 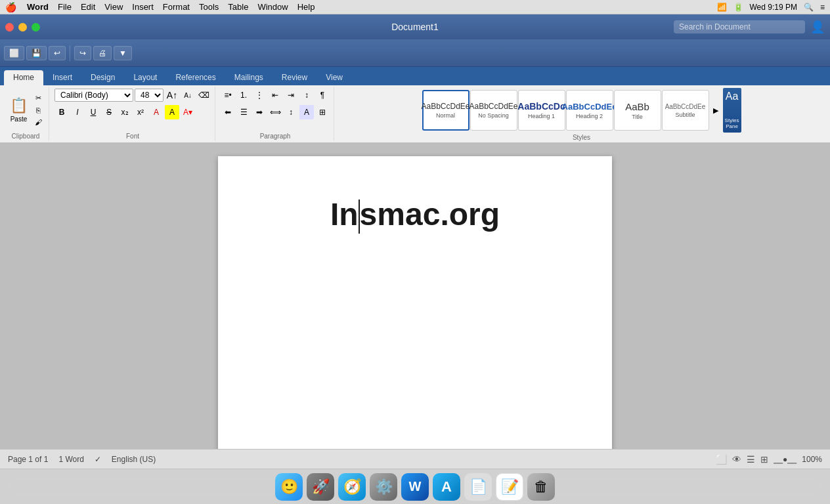 I want to click on save-button: 💾, so click(x=37, y=53).